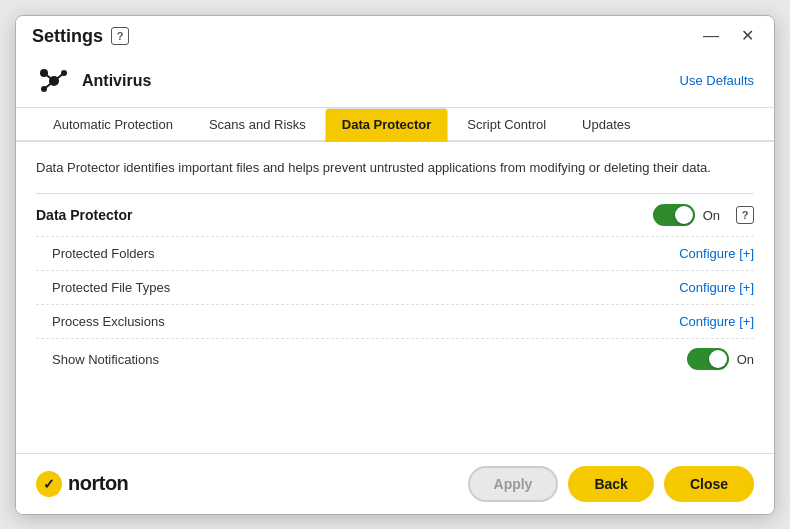 The image size is (790, 529). Describe the element at coordinates (717, 80) in the screenshot. I see `use-defaults-link: Use Defaults` at that location.